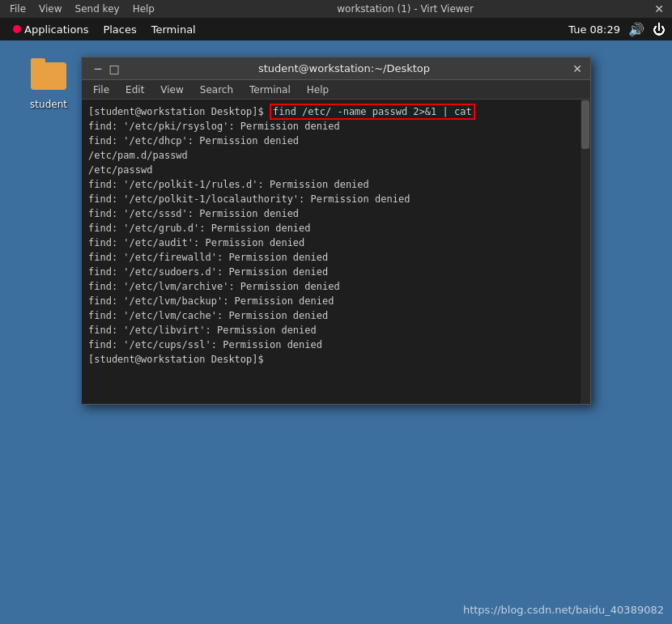  I want to click on student-icon-label: student, so click(49, 104).